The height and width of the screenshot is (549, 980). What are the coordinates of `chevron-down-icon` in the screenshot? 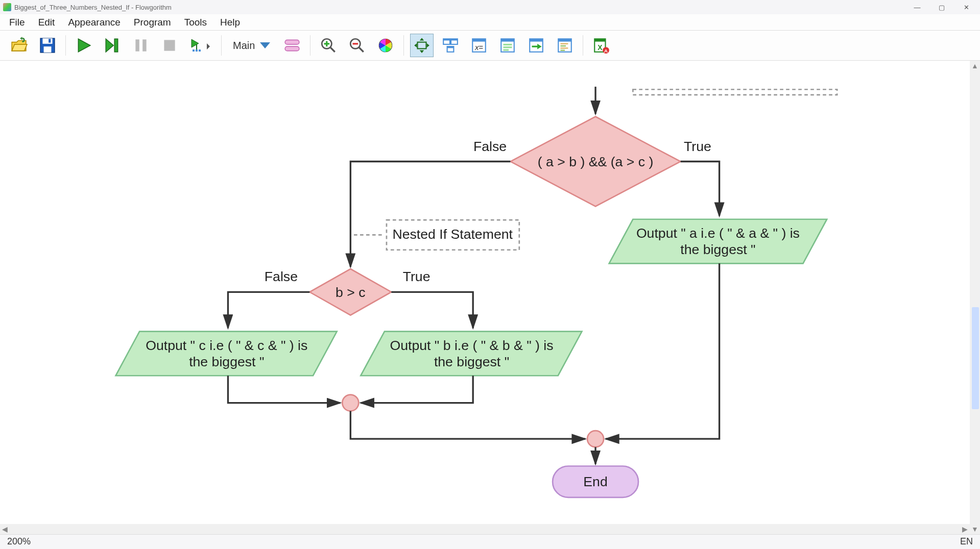 It's located at (265, 45).